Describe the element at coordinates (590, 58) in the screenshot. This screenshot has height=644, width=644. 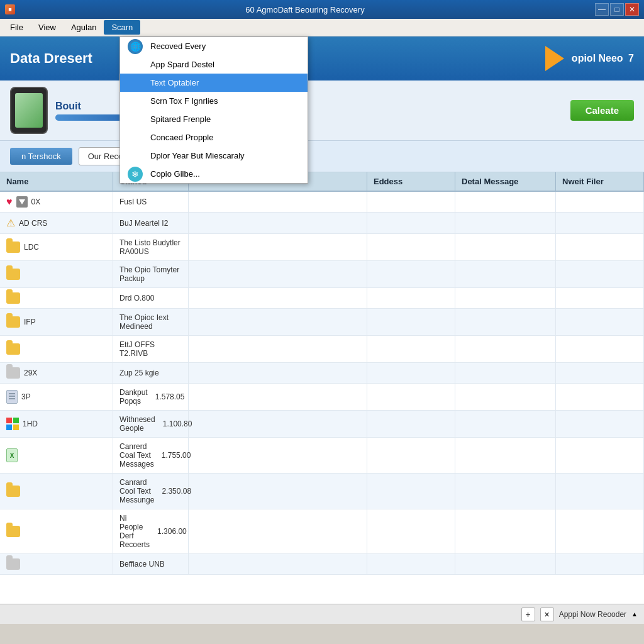
I see `header-right: opioI Neeo 7` at that location.